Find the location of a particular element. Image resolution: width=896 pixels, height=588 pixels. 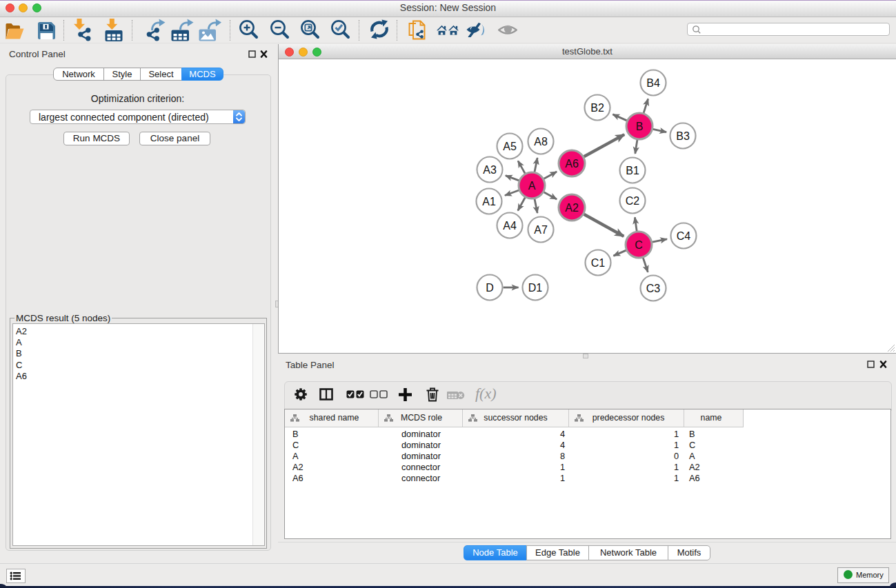

svg-text: D is located at coordinates (490, 288).